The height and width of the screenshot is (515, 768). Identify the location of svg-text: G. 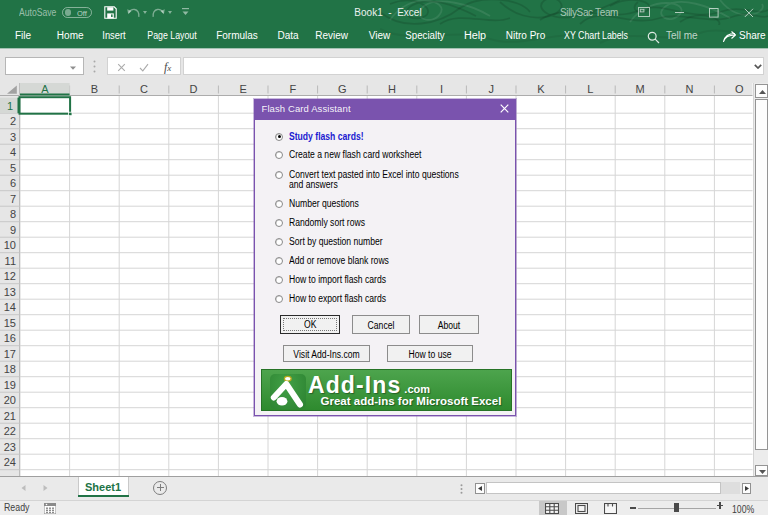
(342, 89).